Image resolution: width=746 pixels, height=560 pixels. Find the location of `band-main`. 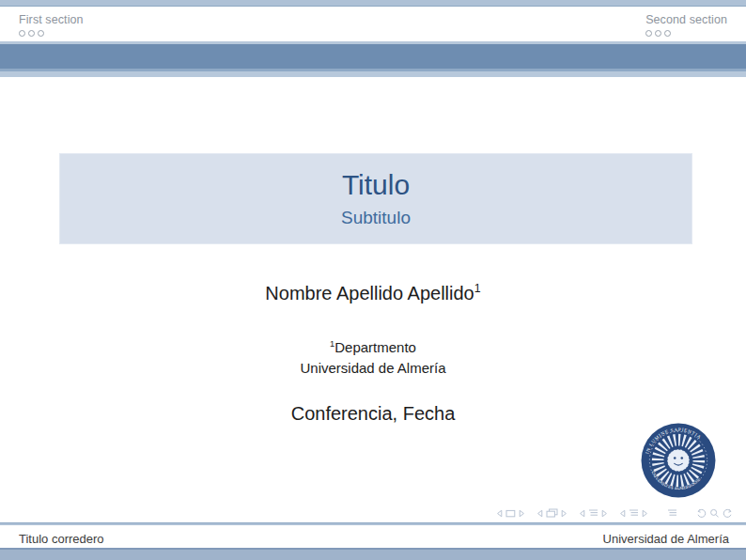

band-main is located at coordinates (373, 56).